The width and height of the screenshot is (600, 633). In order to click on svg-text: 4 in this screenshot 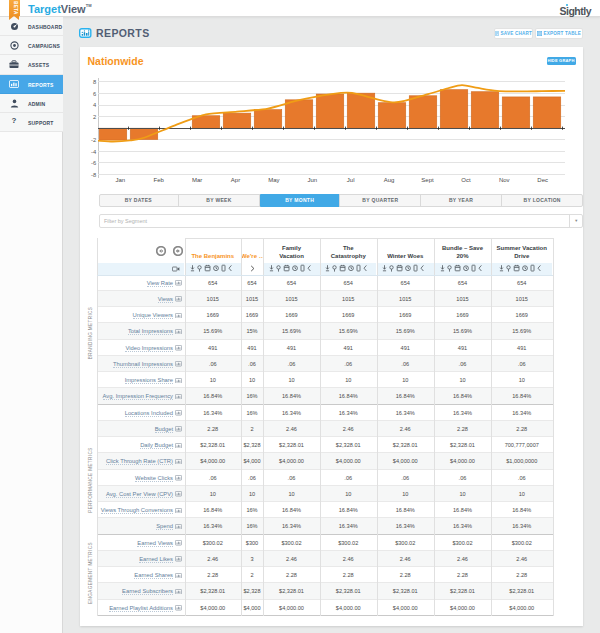, I will do `click(95, 105)`.